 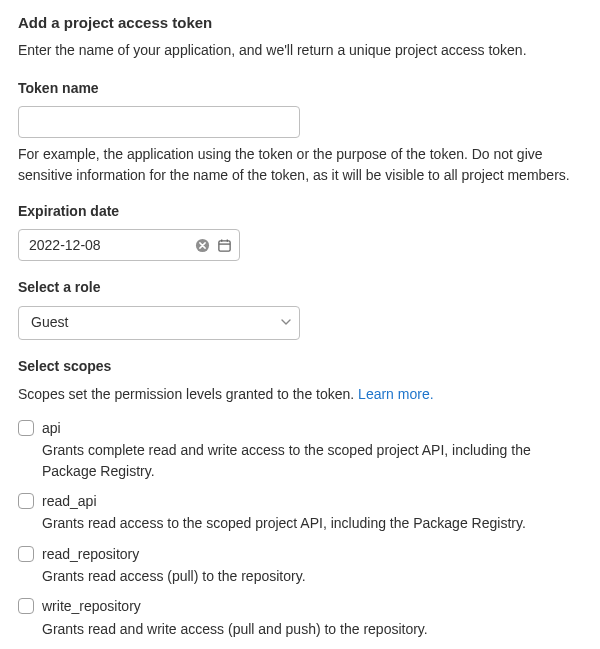 I want to click on scope-desc: Grants read and write access (pull and p…, so click(x=312, y=629).